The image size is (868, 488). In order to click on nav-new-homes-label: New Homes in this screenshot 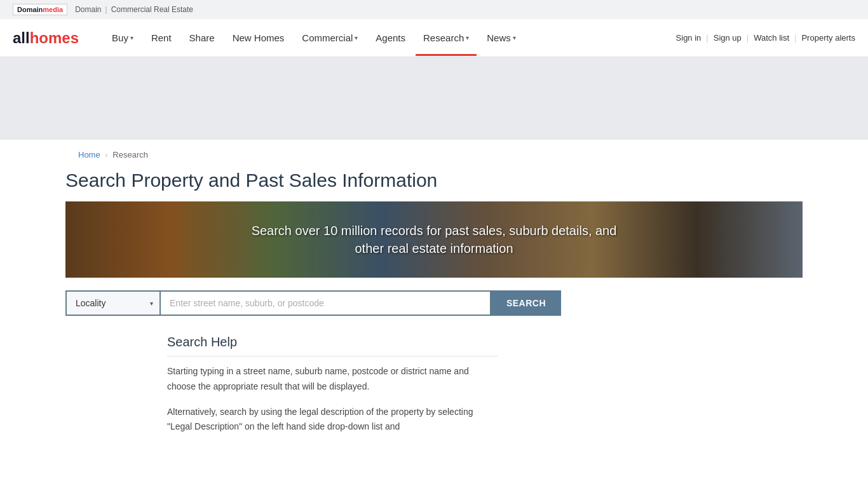, I will do `click(259, 38)`.